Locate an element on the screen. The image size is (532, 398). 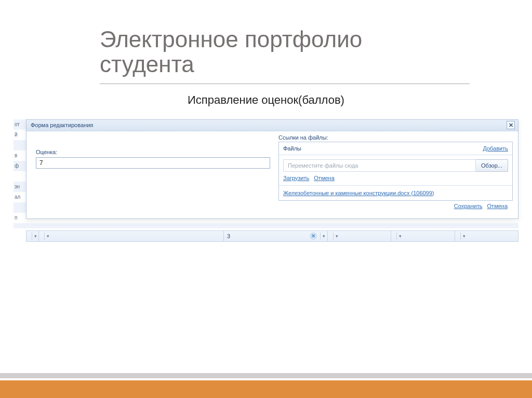
grade-input is located at coordinates (153, 163).